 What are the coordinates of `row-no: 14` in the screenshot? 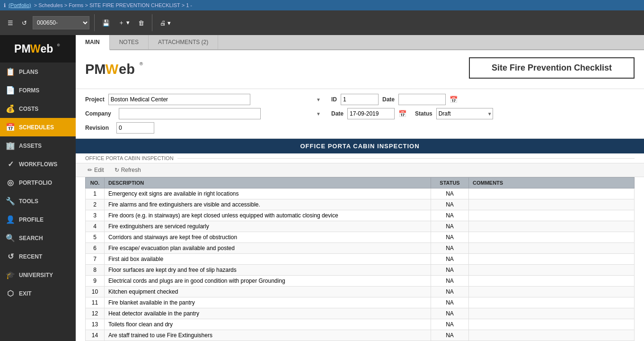 It's located at (95, 335).